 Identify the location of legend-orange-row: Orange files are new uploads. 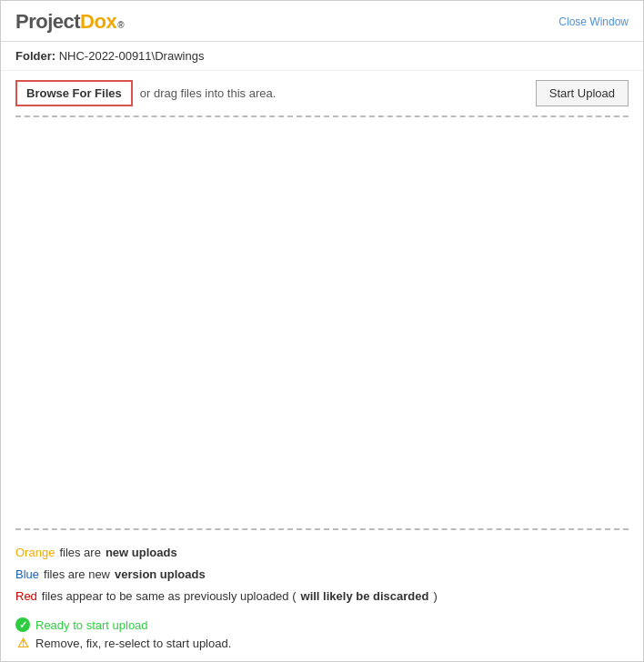
(322, 553).